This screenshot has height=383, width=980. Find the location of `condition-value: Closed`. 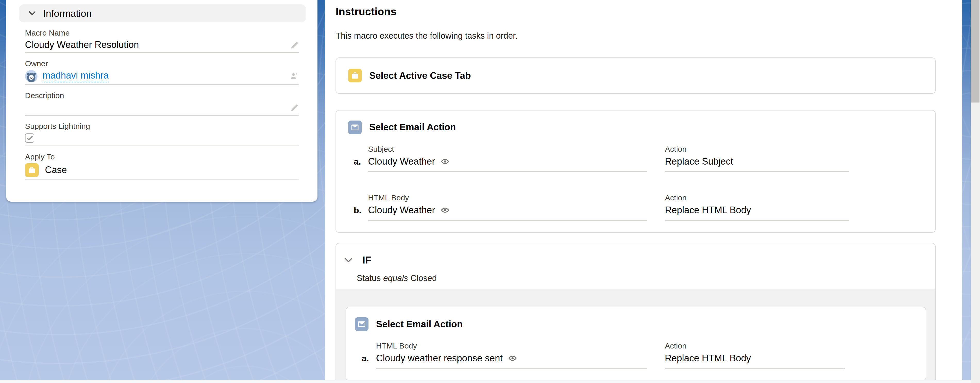

condition-value: Closed is located at coordinates (424, 278).